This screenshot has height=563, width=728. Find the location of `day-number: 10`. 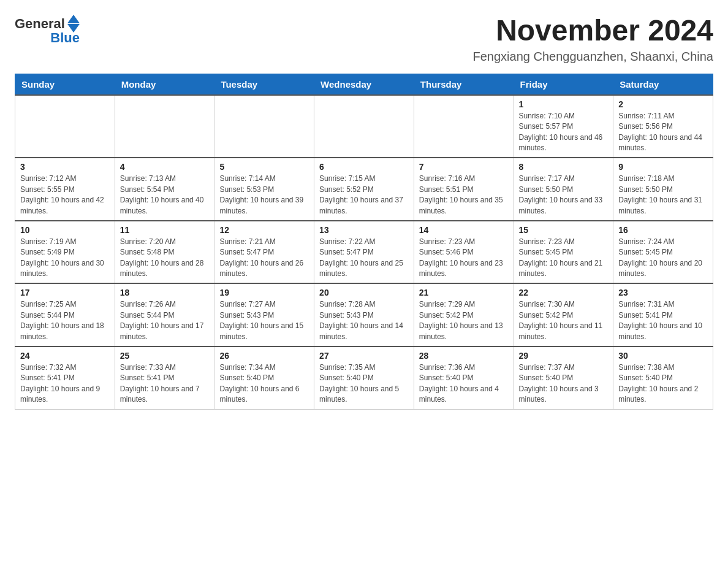

day-number: 10 is located at coordinates (65, 230).